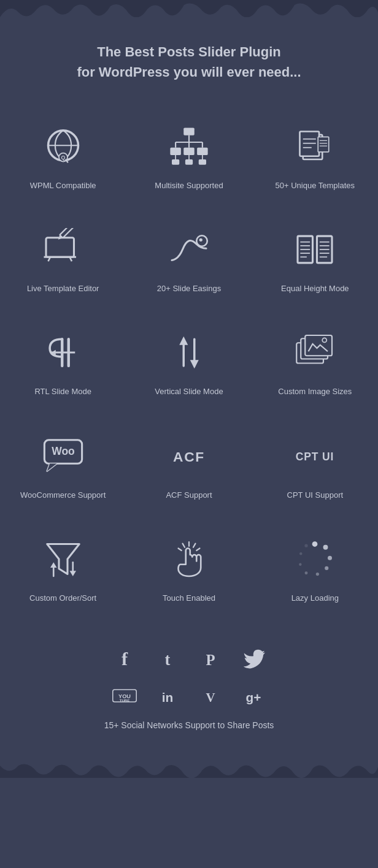 The height and width of the screenshot is (868, 378). Describe the element at coordinates (315, 186) in the screenshot. I see `feature-templates-label: 50+ Unique Templates` at that location.